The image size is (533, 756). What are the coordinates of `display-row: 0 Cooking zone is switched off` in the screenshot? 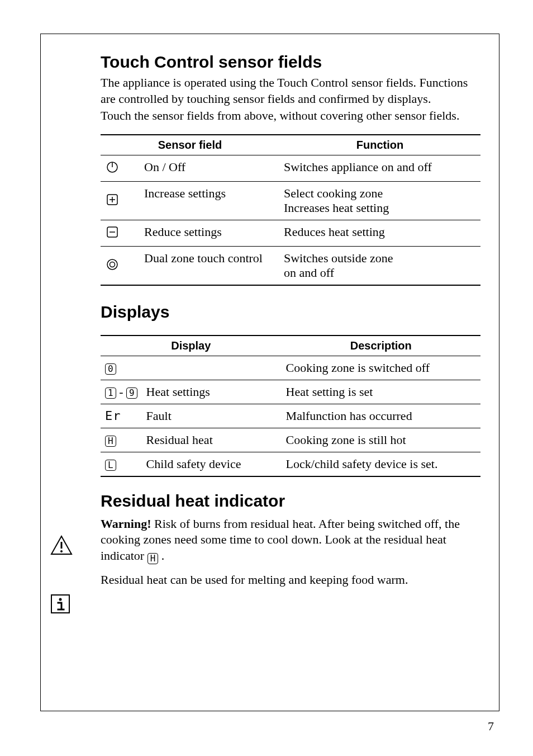 It's located at (291, 368).